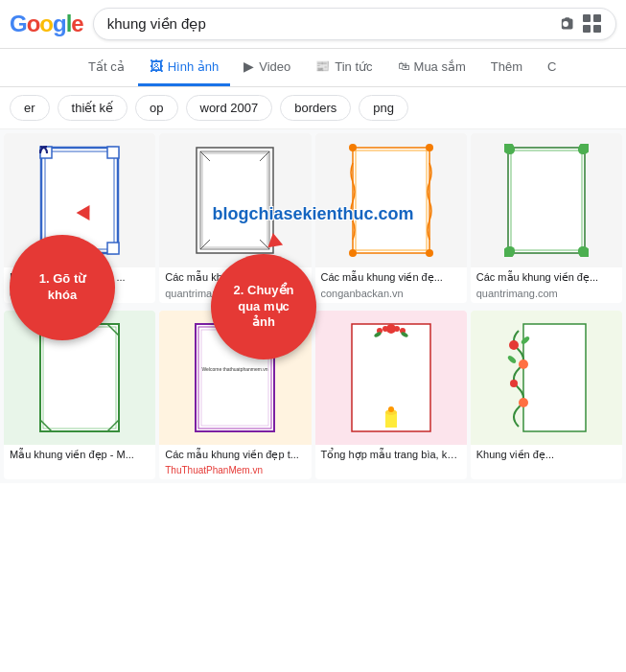  I want to click on svg-text: Welcome thathuatphanmem.vn, so click(236, 369).